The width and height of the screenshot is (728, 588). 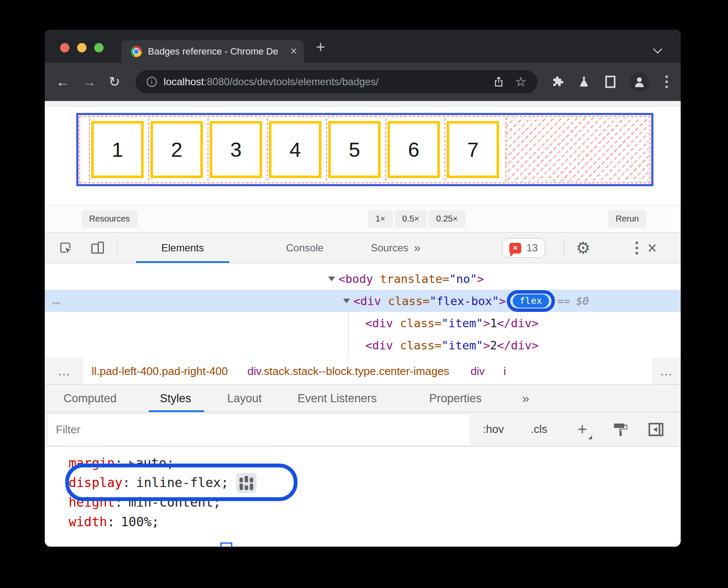 What do you see at coordinates (118, 150) in the screenshot?
I see `flex-item: 1` at bounding box center [118, 150].